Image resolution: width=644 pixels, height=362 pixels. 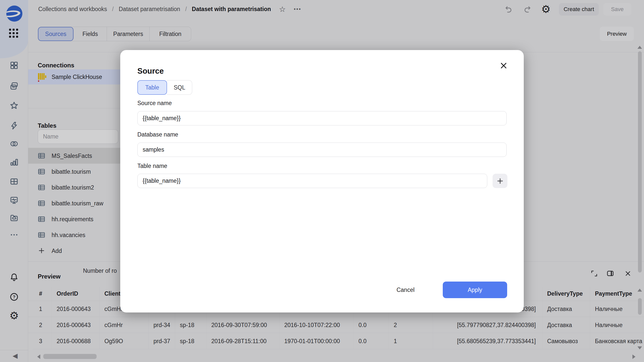 I want to click on close-icon, so click(x=504, y=66).